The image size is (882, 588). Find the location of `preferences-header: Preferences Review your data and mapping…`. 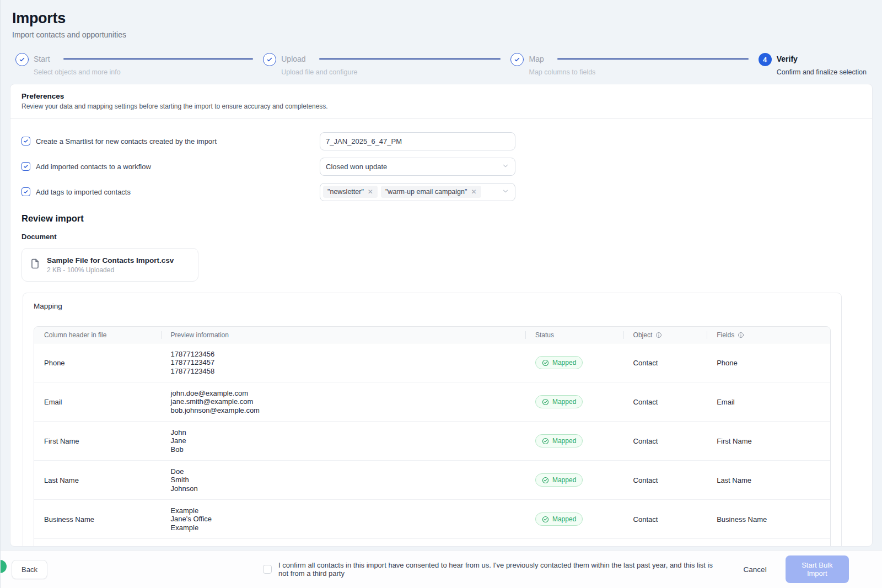

preferences-header: Preferences Review your data and mapping… is located at coordinates (441, 101).